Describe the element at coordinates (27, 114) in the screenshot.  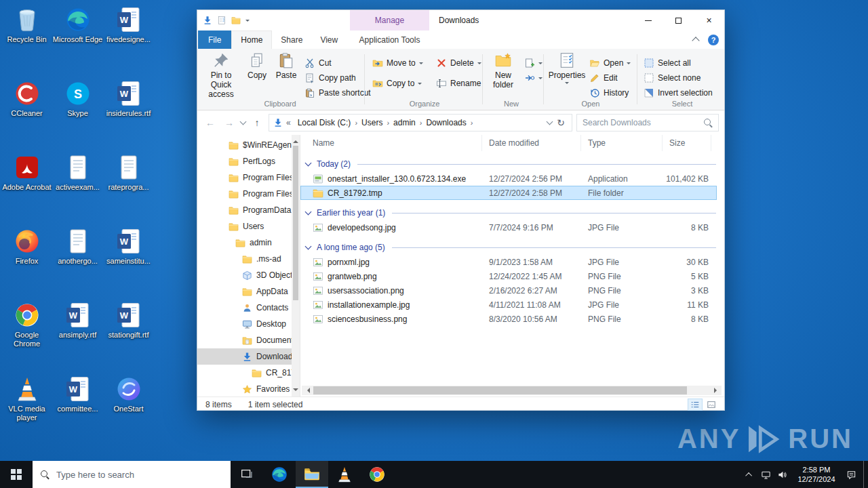
I see `desktop-icon-ccleaner: CCleaner` at that location.